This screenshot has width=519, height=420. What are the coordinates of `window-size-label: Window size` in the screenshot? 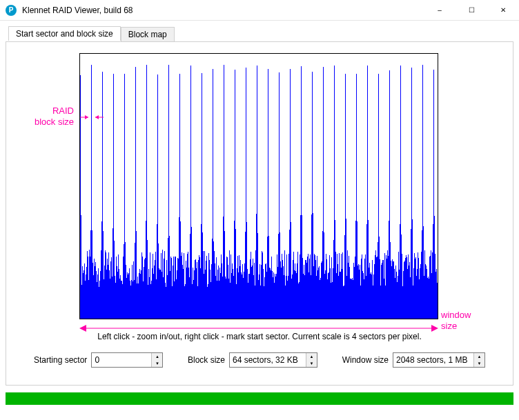 It's located at (366, 360).